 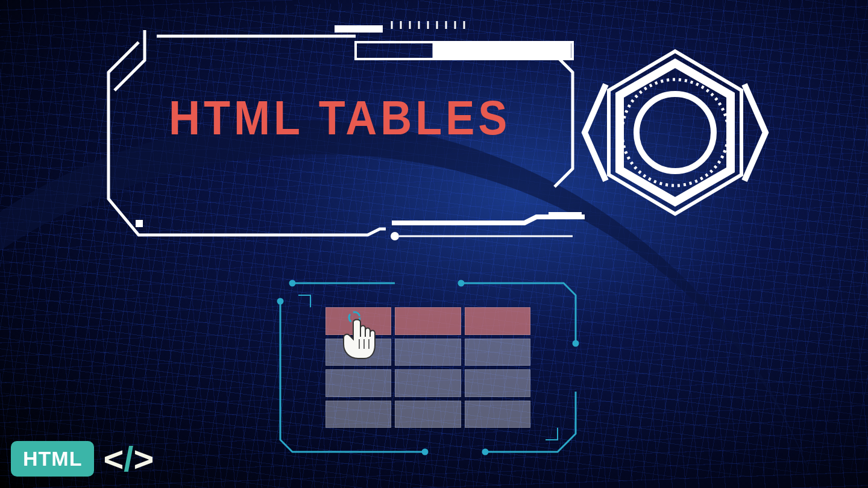 What do you see at coordinates (113, 459) in the screenshot?
I see `angle-left: <` at bounding box center [113, 459].